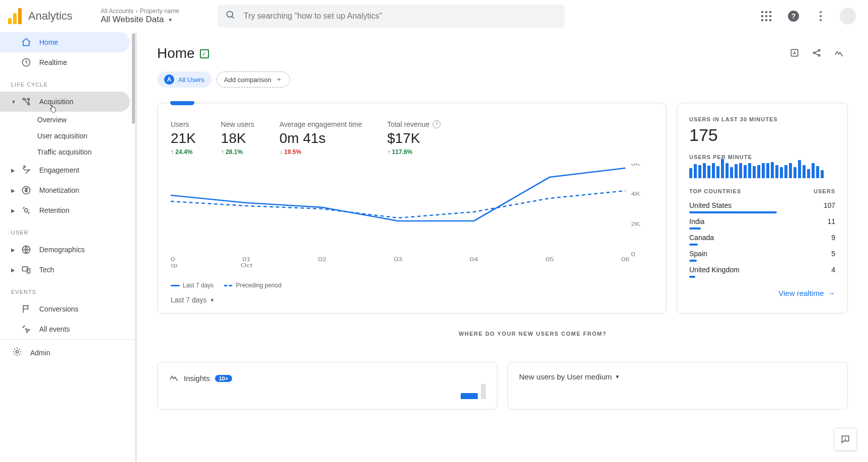  What do you see at coordinates (54, 329) in the screenshot?
I see `sidebar-item-label: All events` at bounding box center [54, 329].